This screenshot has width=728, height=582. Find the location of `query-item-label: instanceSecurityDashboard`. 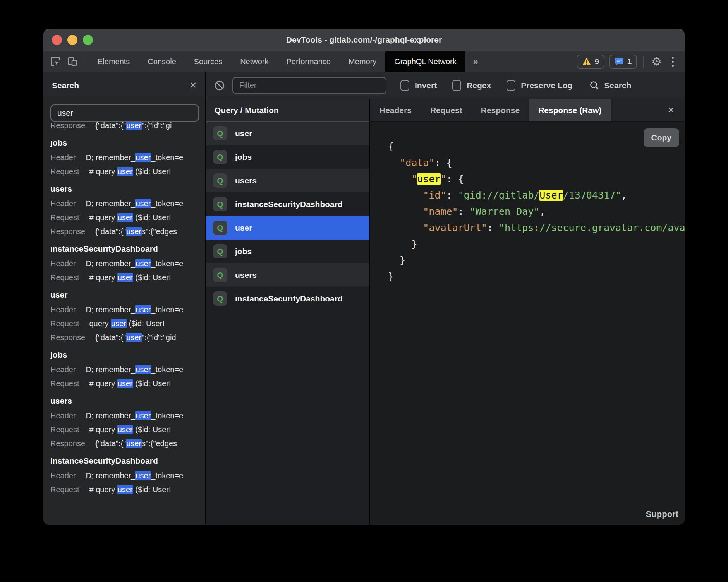

query-item-label: instanceSecurityDashboard is located at coordinates (289, 204).